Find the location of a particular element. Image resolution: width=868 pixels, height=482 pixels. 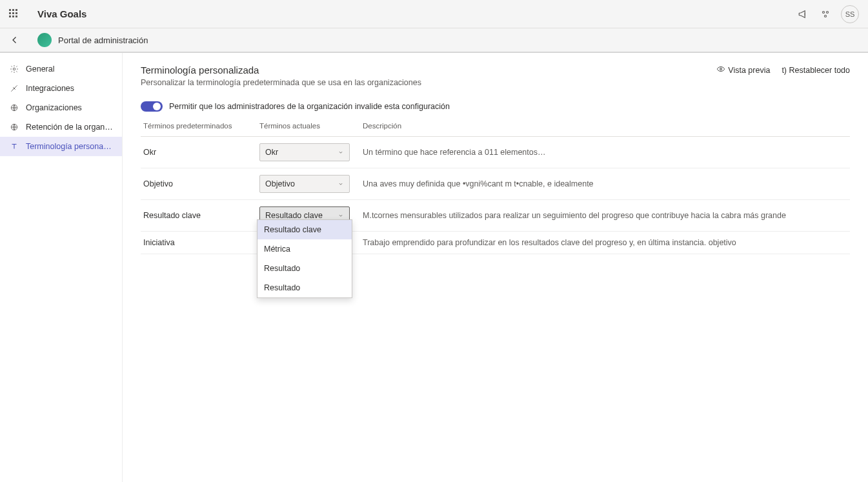

user-avatar: SS is located at coordinates (850, 14).